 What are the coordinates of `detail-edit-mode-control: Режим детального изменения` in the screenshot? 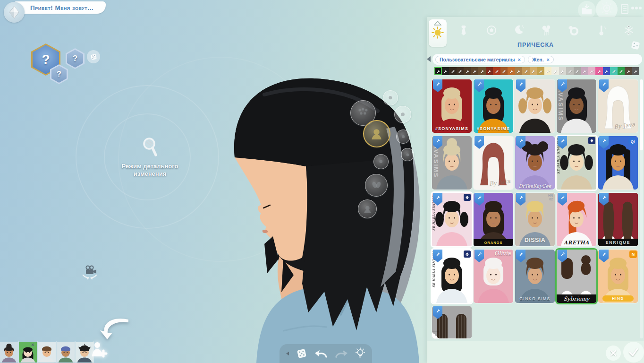 It's located at (150, 148).